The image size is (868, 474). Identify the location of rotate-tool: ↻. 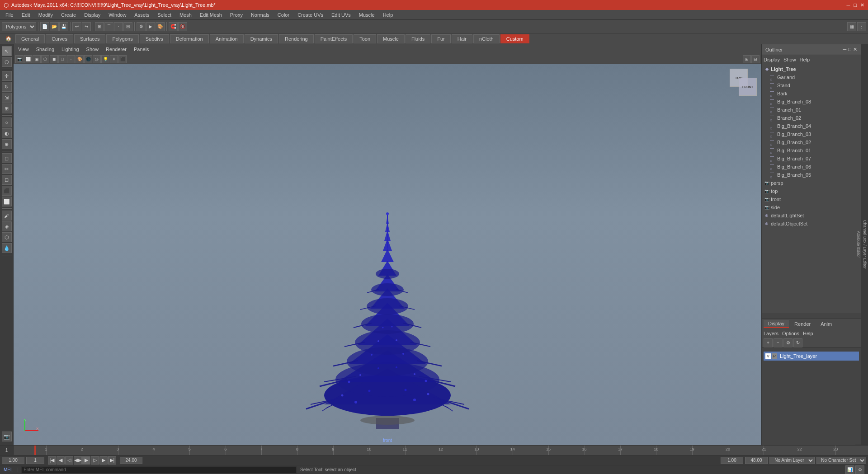
(7, 87).